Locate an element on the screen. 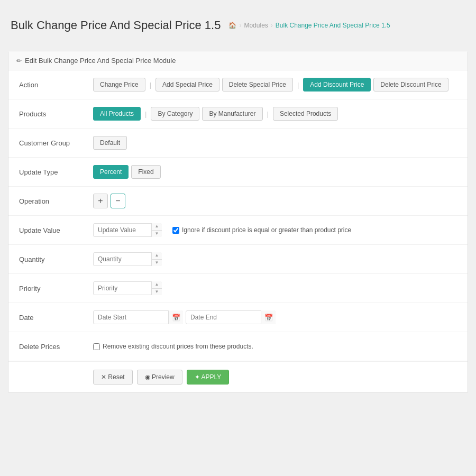 This screenshot has height=476, width=476. delete-prices-checkbox-label: Remove existing discount prices from the… is located at coordinates (173, 346).